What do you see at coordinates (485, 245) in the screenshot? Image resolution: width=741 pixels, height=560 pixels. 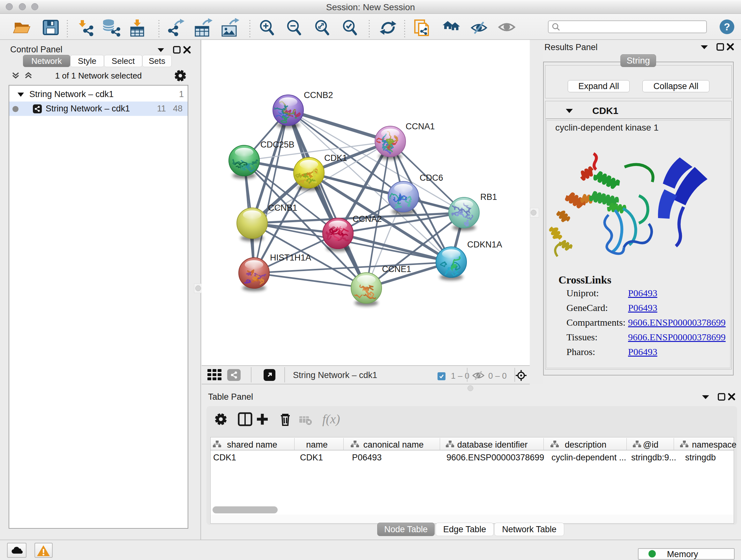 I see `svg-text: CDKN1A` at bounding box center [485, 245].